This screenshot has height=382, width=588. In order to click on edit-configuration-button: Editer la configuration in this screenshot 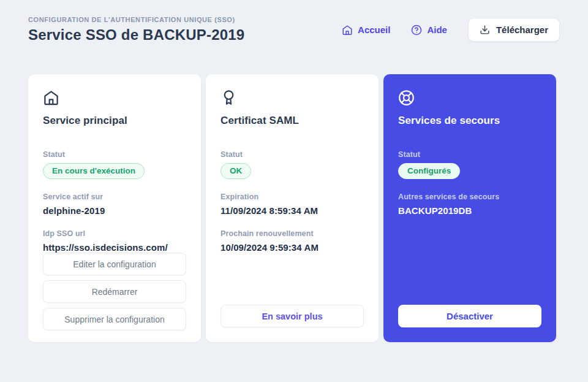, I will do `click(115, 264)`.